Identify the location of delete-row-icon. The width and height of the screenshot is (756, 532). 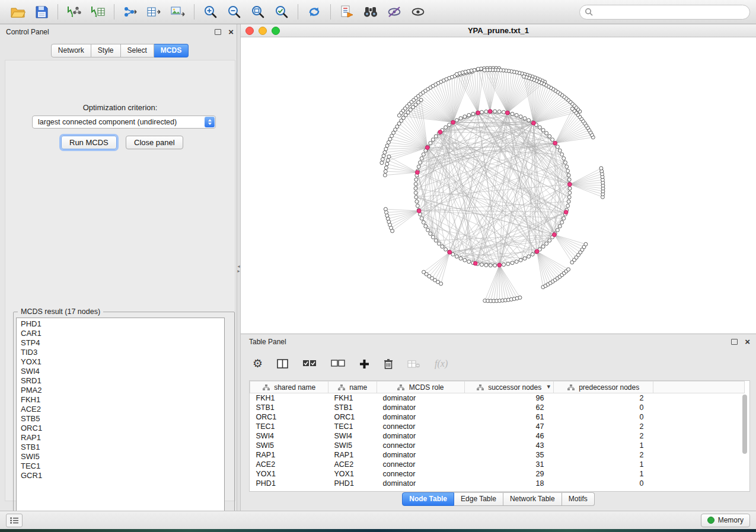
(388, 364).